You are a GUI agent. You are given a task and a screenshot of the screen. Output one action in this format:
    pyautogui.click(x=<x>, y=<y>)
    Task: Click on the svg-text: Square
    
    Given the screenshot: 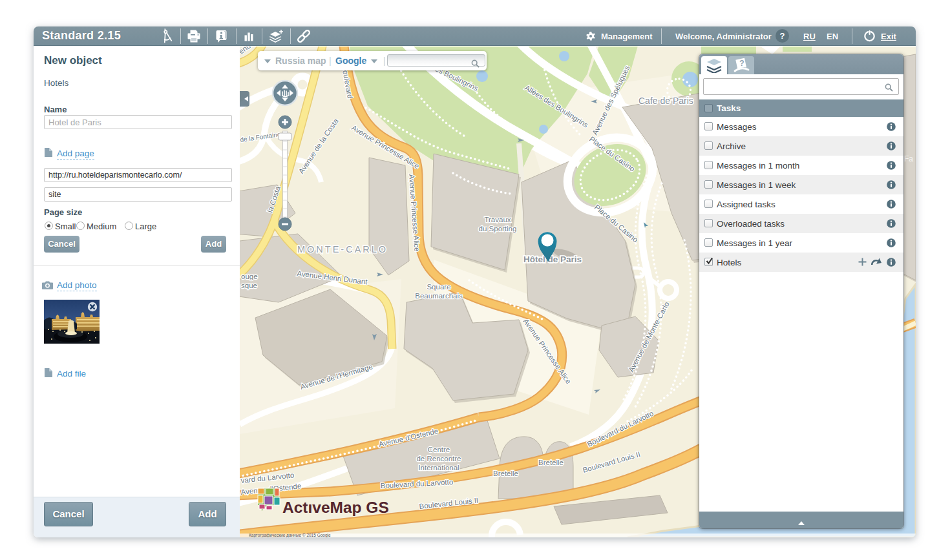 What is the action you would take?
    pyautogui.click(x=438, y=287)
    